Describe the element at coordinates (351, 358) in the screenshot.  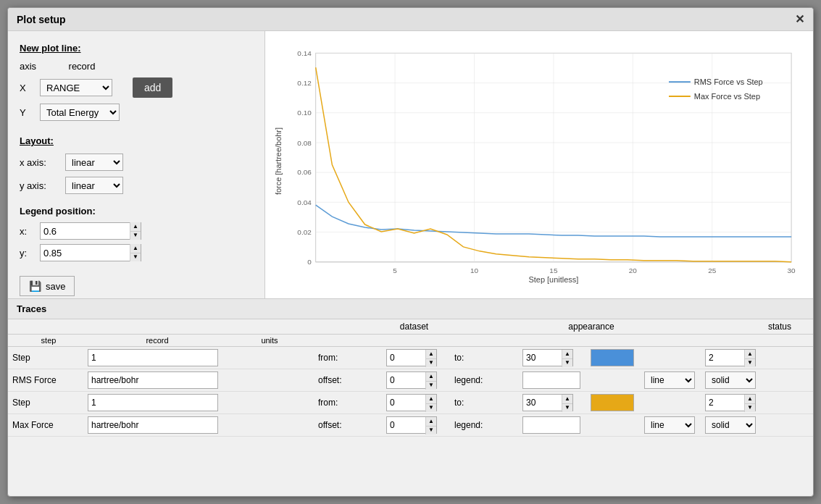
I see `trace1-from-label: from:` at that location.